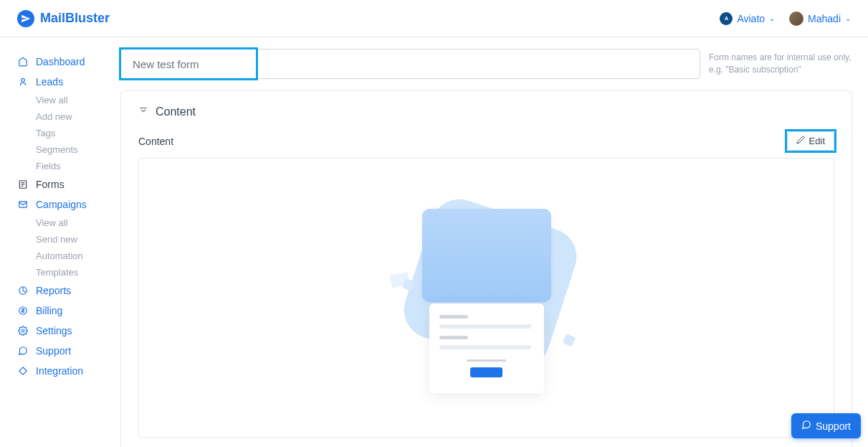 The width and height of the screenshot is (868, 447). I want to click on nav-forms: Forms, so click(66, 184).